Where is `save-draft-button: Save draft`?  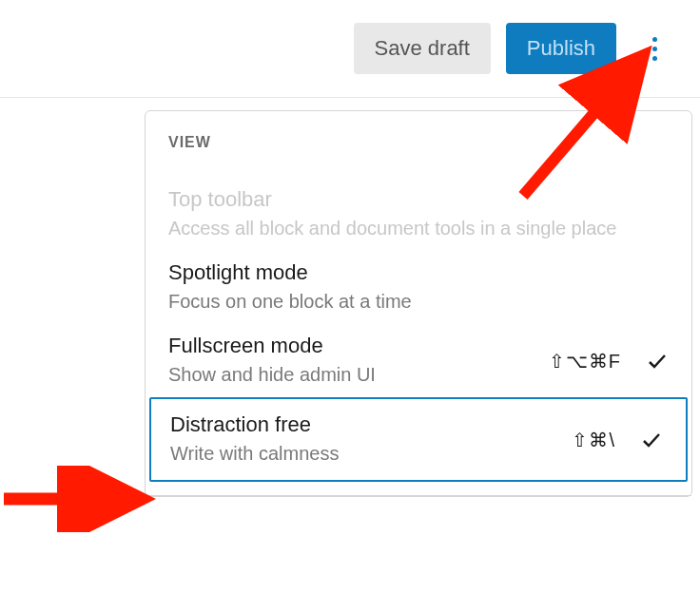 save-draft-button: Save draft is located at coordinates (422, 48).